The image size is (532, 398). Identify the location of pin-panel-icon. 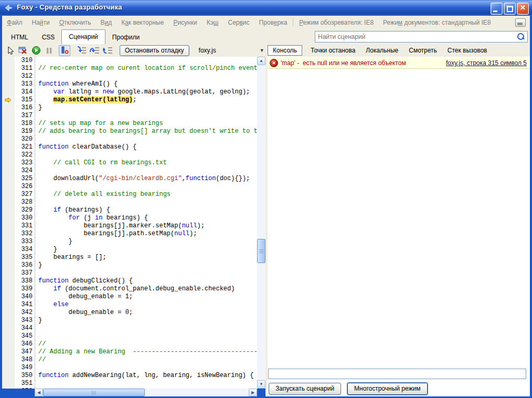
(520, 23).